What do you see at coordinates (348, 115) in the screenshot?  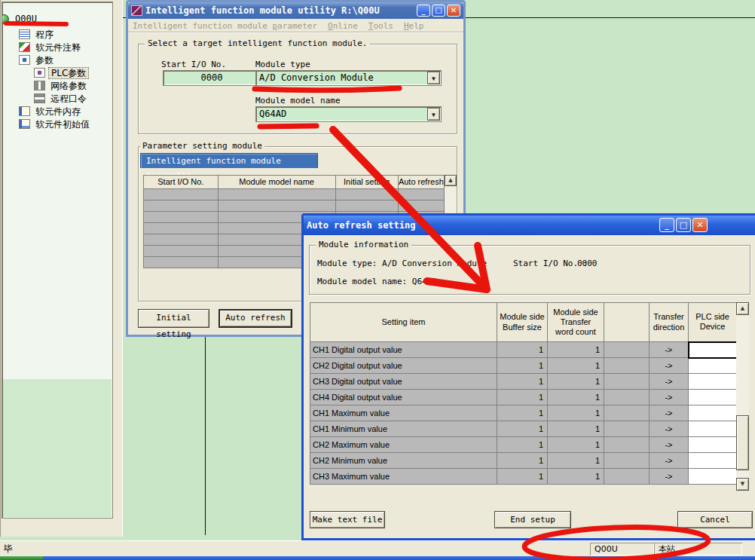 I see `module-model-select: Q64AD ▼` at bounding box center [348, 115].